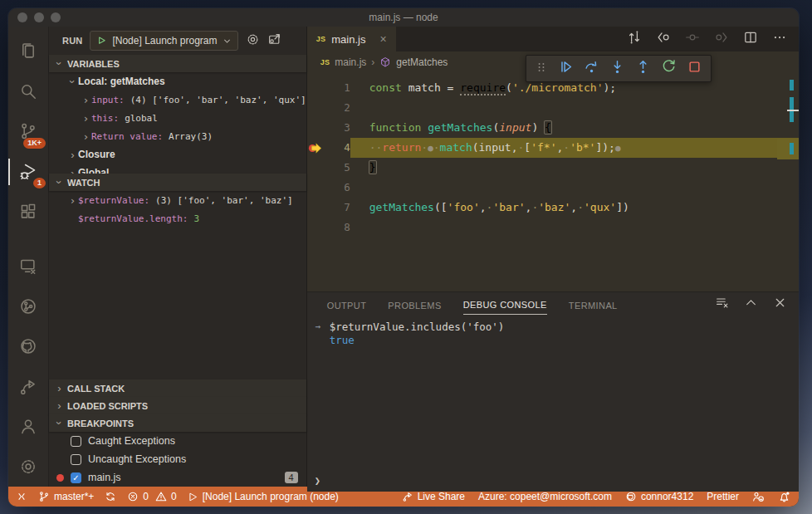  I want to click on more-actions-button, so click(780, 39).